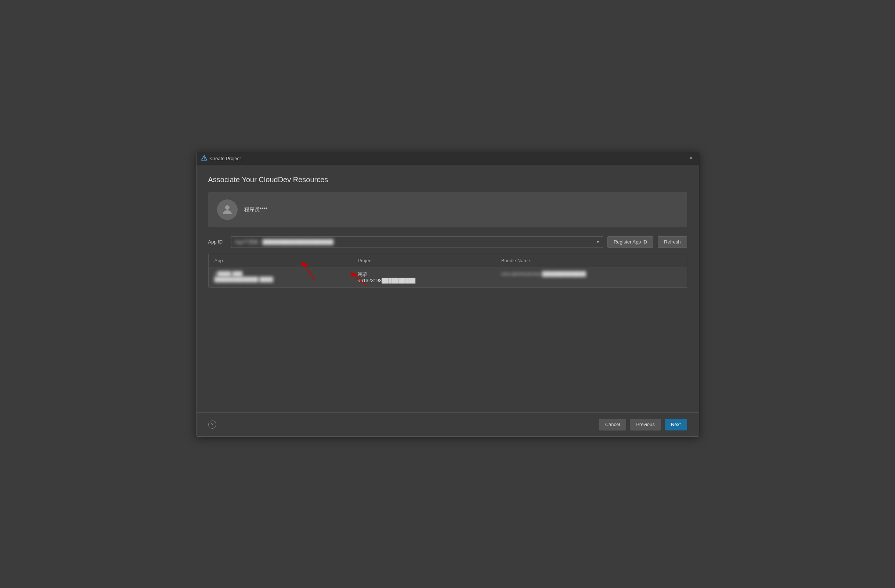 This screenshot has width=895, height=588. What do you see at coordinates (598, 242) in the screenshot?
I see `chevron-down-icon: ▾` at bounding box center [598, 242].